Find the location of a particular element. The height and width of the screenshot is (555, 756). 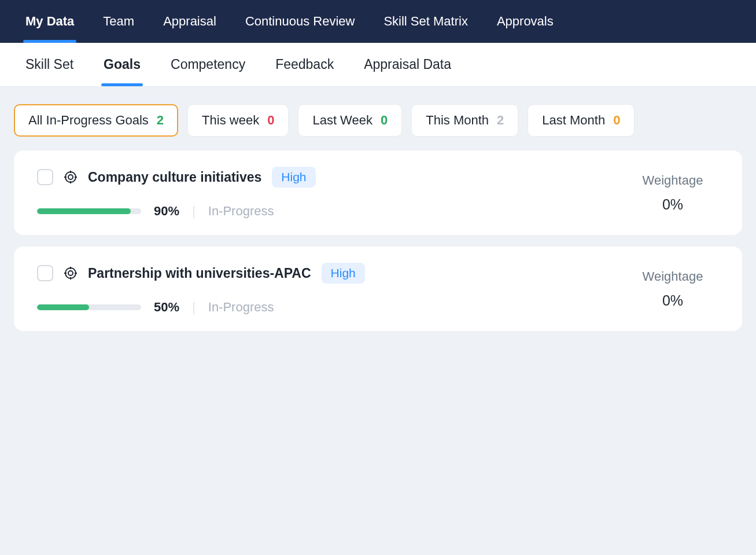

sub-nav-feedback: Feedback is located at coordinates (304, 65).